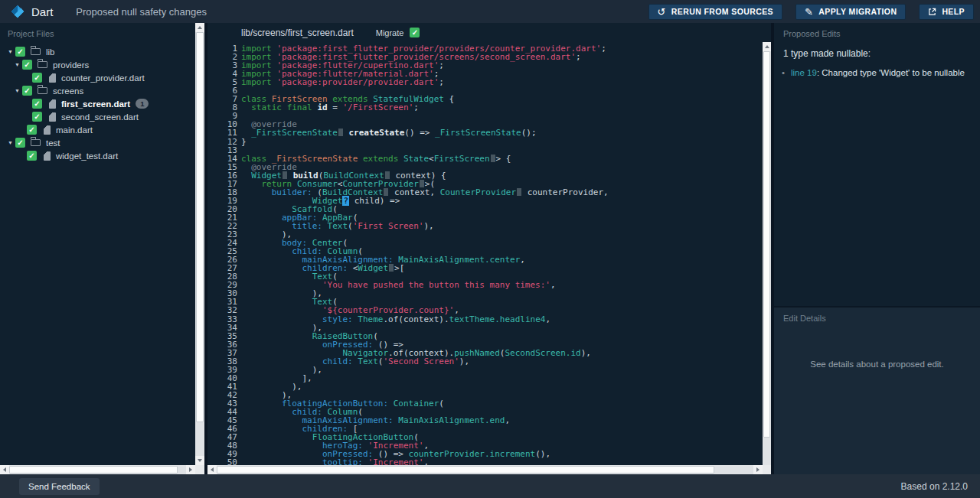 This screenshot has width=980, height=498. Describe the element at coordinates (18, 11) in the screenshot. I see `dart-logo-icon` at that location.